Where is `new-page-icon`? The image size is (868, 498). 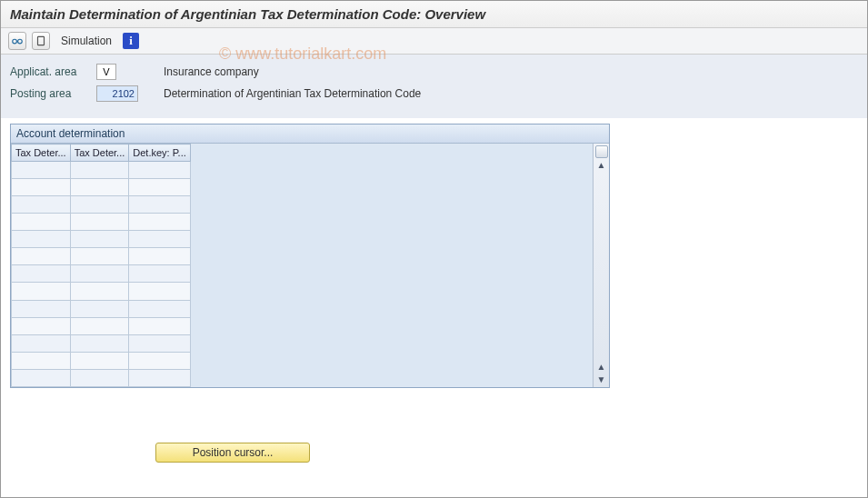 new-page-icon is located at coordinates (41, 41).